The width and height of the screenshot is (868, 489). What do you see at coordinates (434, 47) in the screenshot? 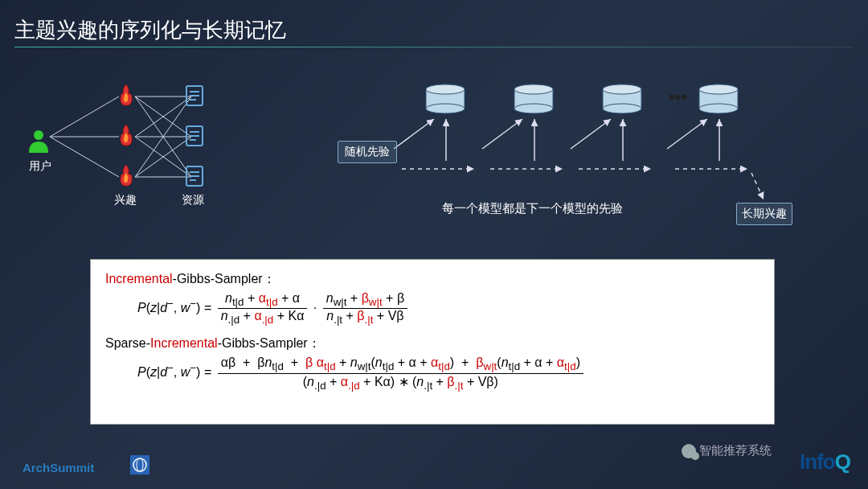
I see `title-underline` at bounding box center [434, 47].